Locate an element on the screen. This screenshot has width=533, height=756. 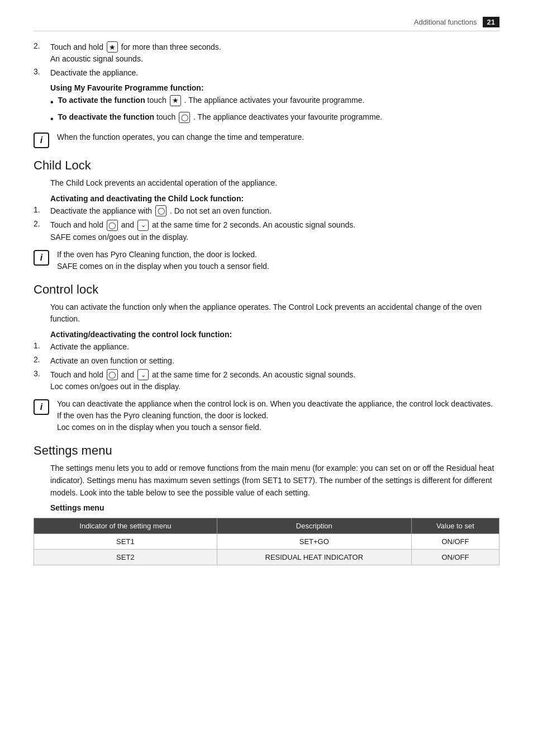
child-lock-desc: The Child Lock prevents an accidental op… is located at coordinates (275, 183).